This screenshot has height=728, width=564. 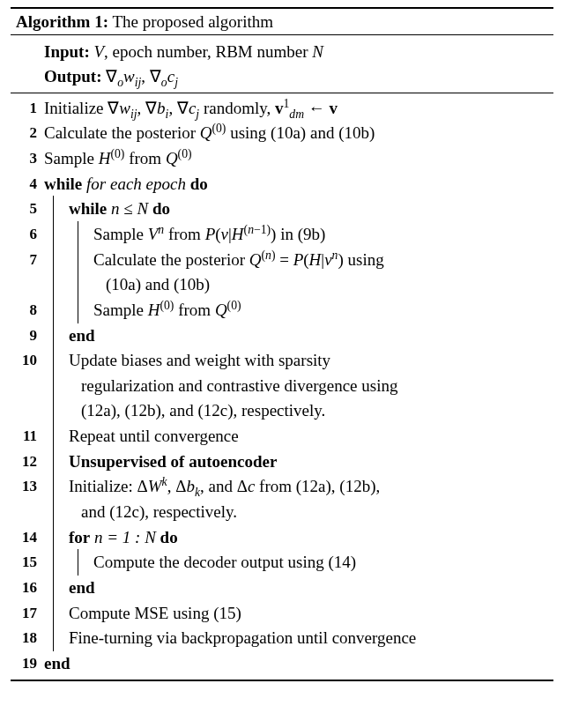 What do you see at coordinates (296, 411) in the screenshot?
I see `algo-line-cont: (12a), (12b), and (12c), respectively.` at bounding box center [296, 411].